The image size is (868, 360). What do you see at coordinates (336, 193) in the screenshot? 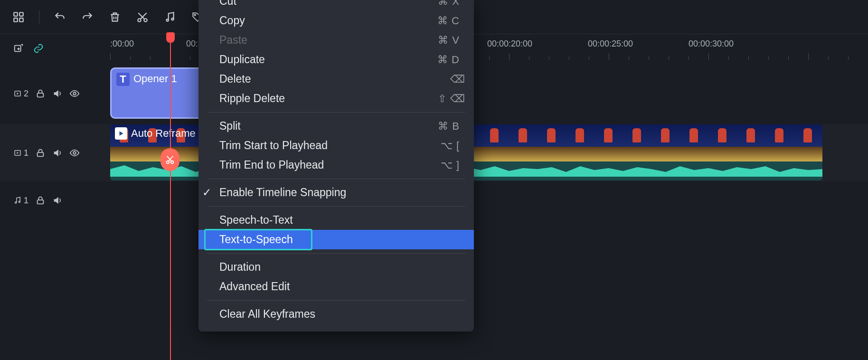
I see `menu-item-enable-timeline-snapping: ✓Enable Timeline Snapping` at bounding box center [336, 193].